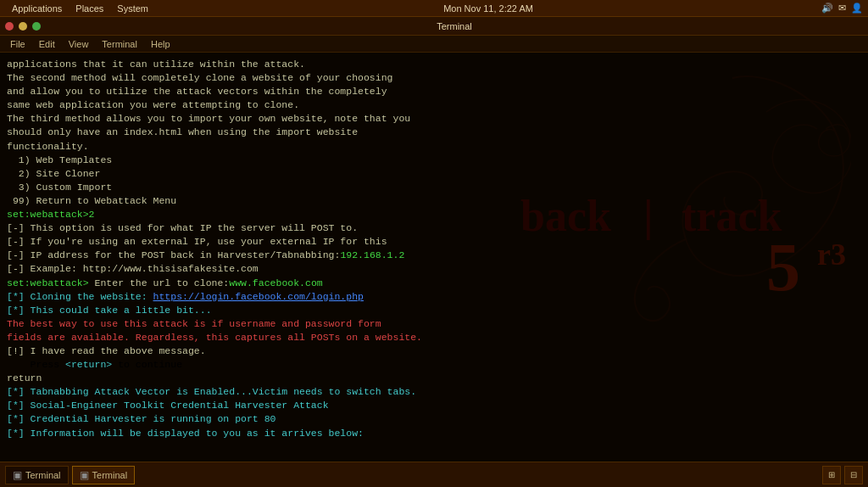 The width and height of the screenshot is (868, 487). I want to click on taskbar-item-2: ▣ Terminal, so click(103, 475).